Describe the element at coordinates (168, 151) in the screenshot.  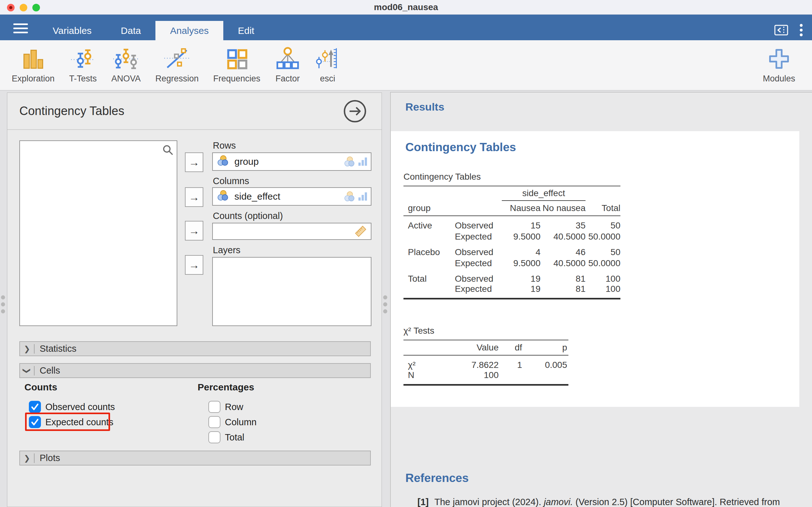
I see `search-icon` at that location.